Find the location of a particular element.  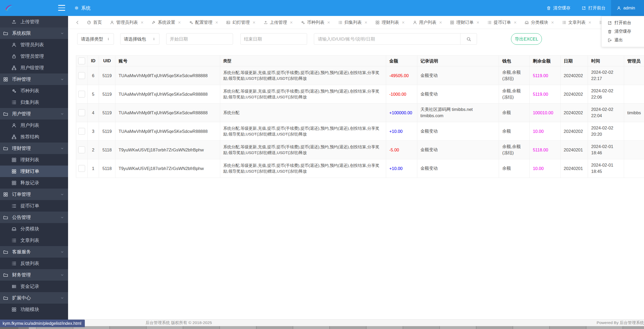

tab-3: 配置管理× is located at coordinates (204, 22).